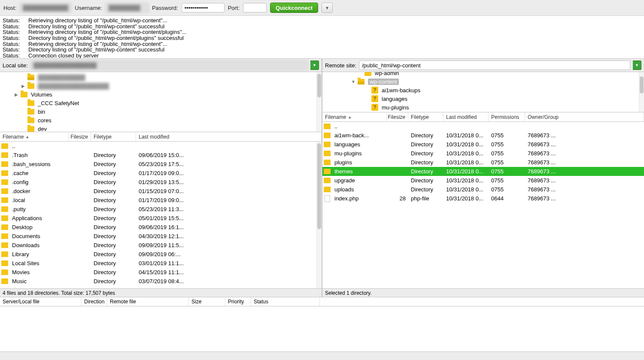  What do you see at coordinates (466, 117) in the screenshot?
I see `remote-col-modified: Last modified` at bounding box center [466, 117].